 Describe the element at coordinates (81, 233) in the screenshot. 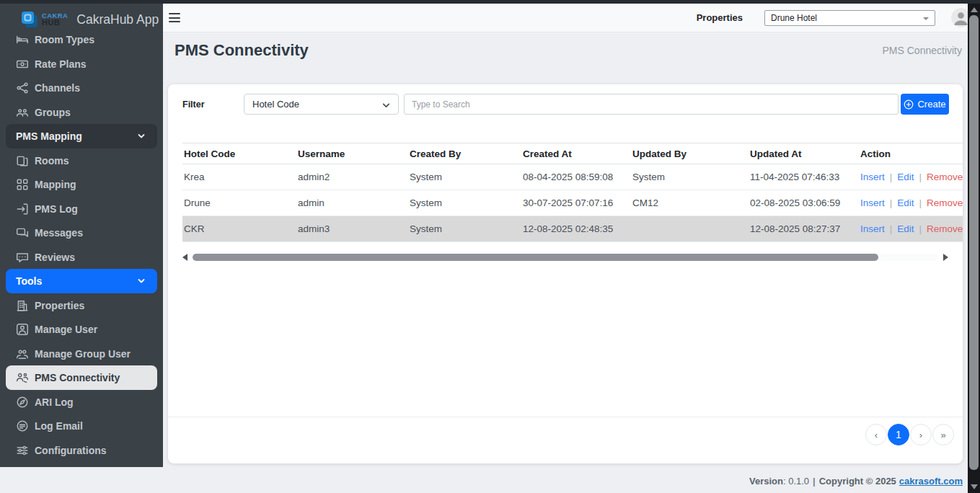

I see `sidebar-item-messages: Messages` at that location.